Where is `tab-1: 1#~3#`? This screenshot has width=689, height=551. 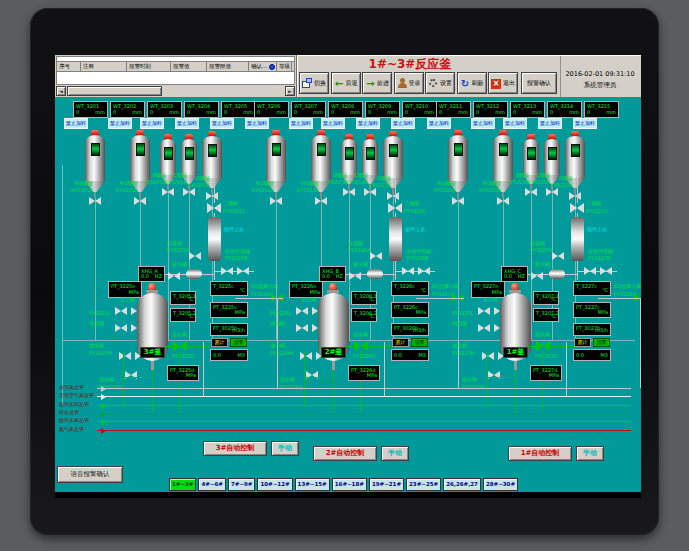 tab-1: 1#~3# is located at coordinates (182, 484).